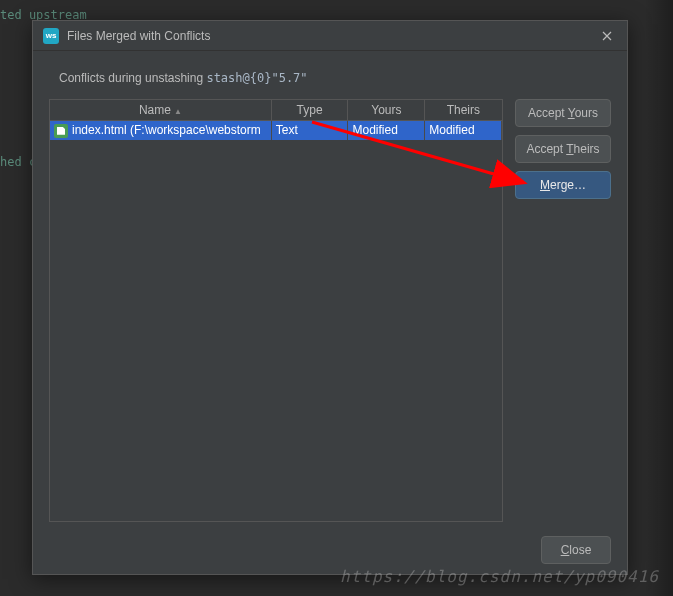 The width and height of the screenshot is (673, 596). Describe the element at coordinates (563, 113) in the screenshot. I see `btn-label: Accept Yours` at that location.